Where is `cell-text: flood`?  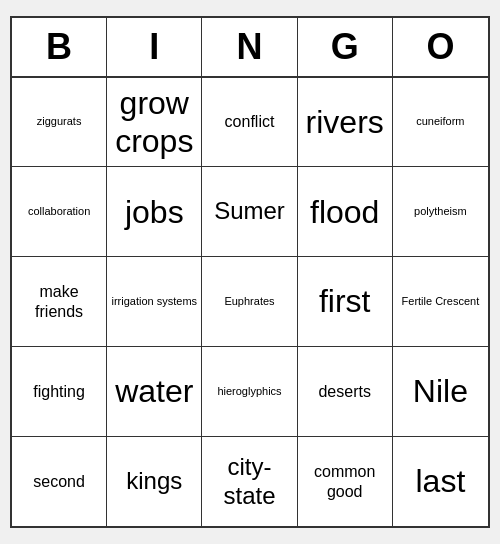 cell-text: flood is located at coordinates (344, 212).